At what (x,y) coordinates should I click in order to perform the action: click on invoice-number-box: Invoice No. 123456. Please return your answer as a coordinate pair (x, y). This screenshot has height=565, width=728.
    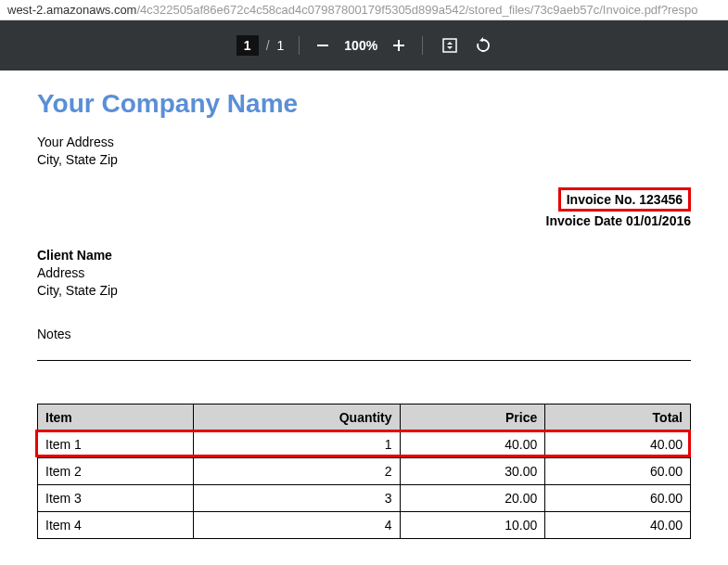
    Looking at the image, I should click on (625, 199).